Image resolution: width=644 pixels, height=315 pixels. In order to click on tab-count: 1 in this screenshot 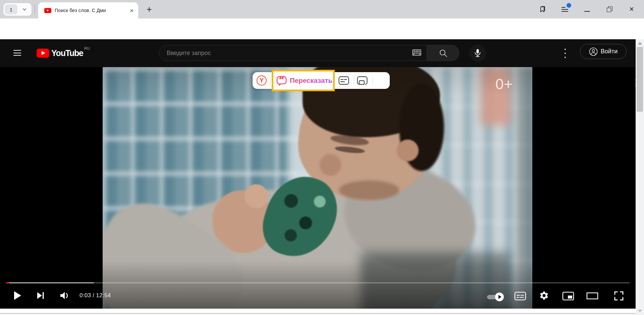, I will do `click(11, 9)`.